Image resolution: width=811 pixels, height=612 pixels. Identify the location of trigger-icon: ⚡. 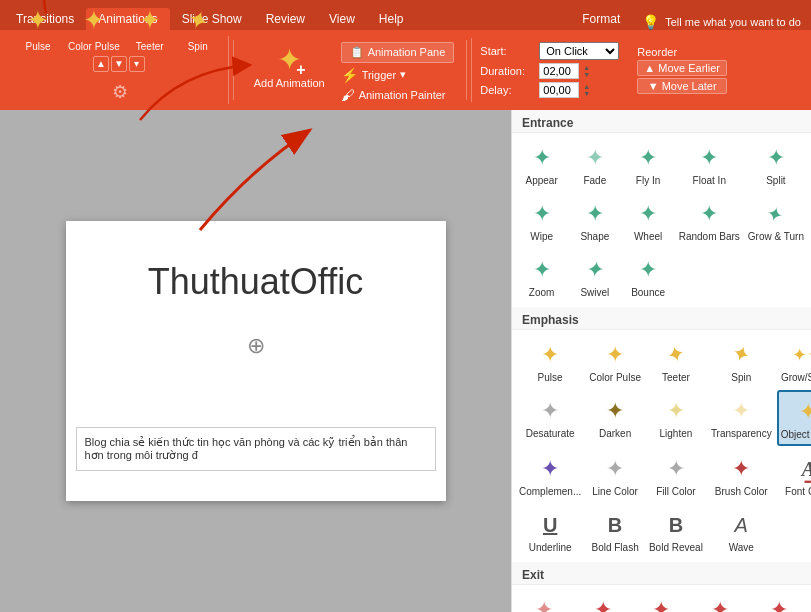
(350, 75).